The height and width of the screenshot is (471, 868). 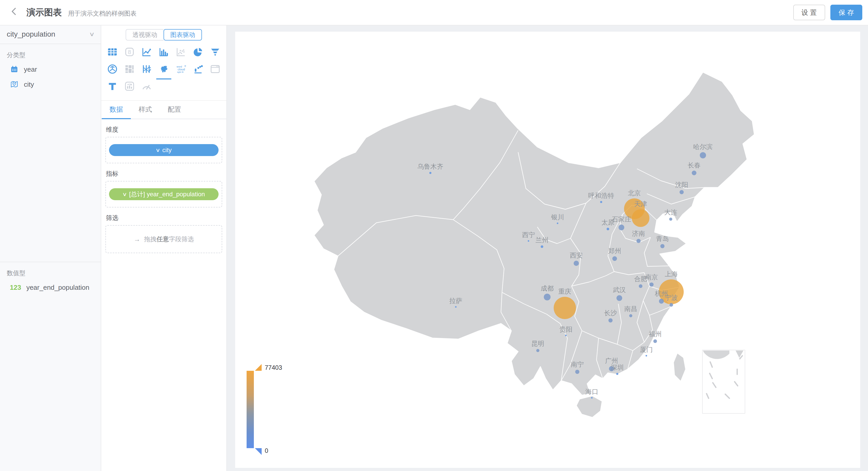 What do you see at coordinates (185, 66) in the screenshot?
I see `svg-text: BI` at bounding box center [185, 66].